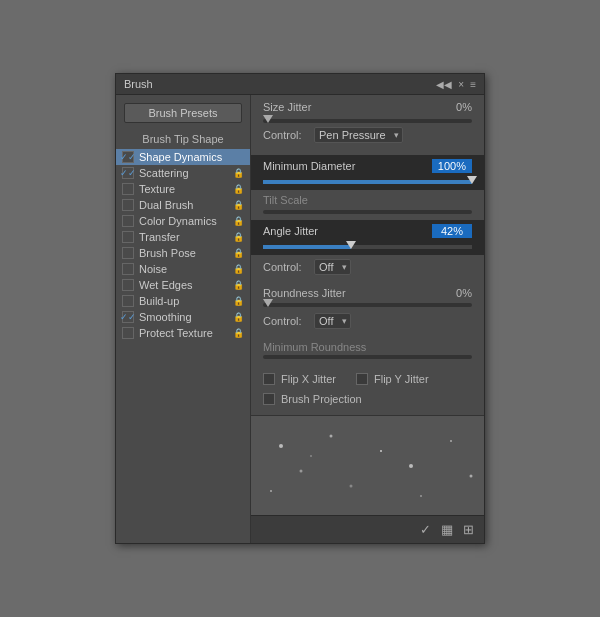 The height and width of the screenshot is (617, 600). Describe the element at coordinates (368, 390) in the screenshot. I see `flip-section: Flip X Jitter Flip Y Jitter Brush Projec…` at that location.